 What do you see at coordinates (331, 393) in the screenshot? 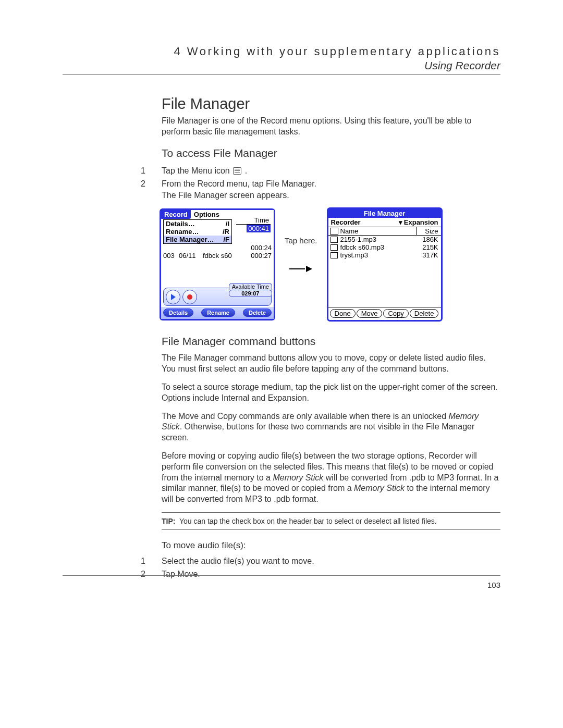
I see `cmd-paragraph-2: To select a source storage medium, tap t…` at bounding box center [331, 393].